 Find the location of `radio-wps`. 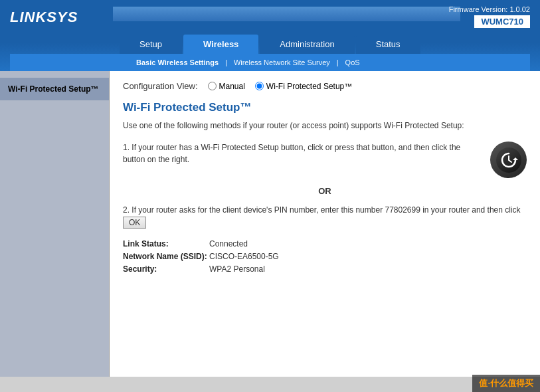

radio-wps is located at coordinates (259, 86).